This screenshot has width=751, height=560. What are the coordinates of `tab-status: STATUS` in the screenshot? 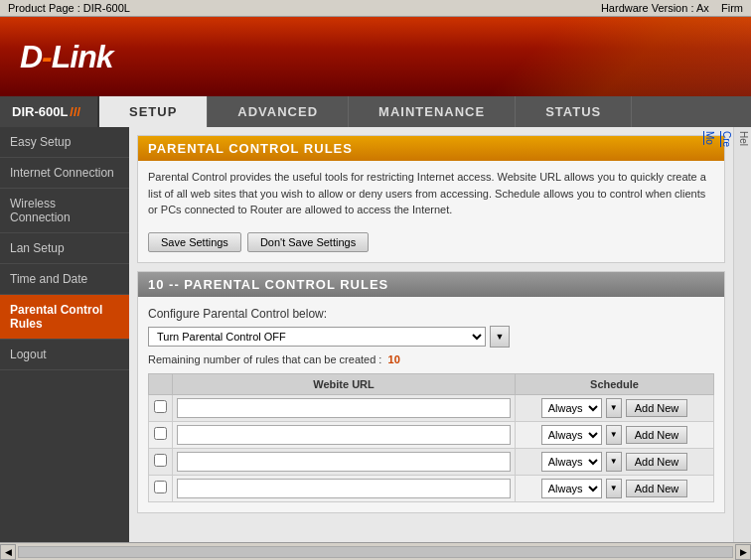 It's located at (574, 111).